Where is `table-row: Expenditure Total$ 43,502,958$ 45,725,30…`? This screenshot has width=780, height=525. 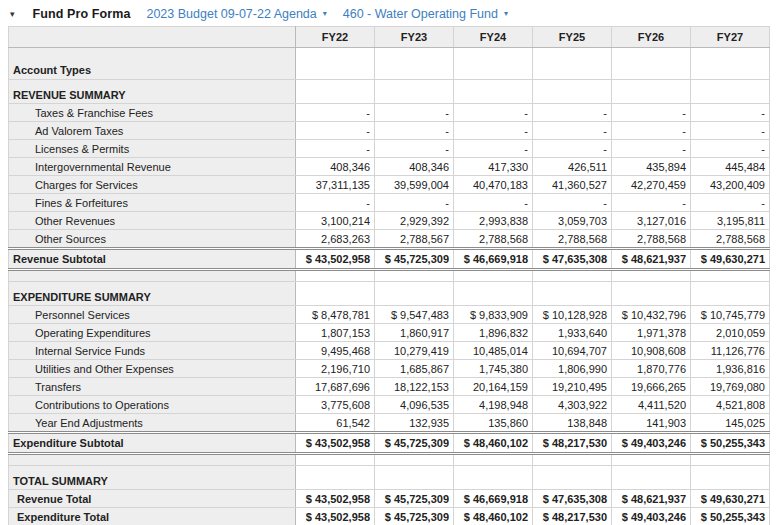 table-row: Expenditure Total$ 43,502,958$ 45,725,30… is located at coordinates (390, 516).